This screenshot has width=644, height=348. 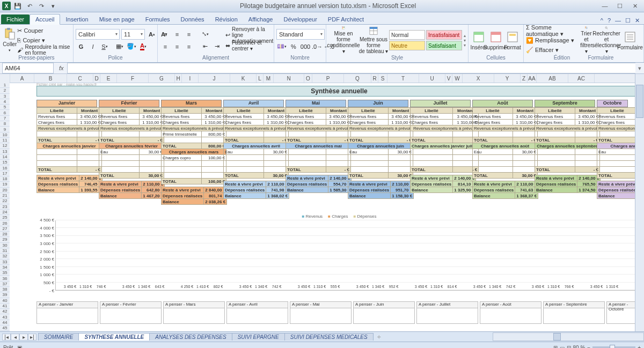 I want to click on font-size-select: 11, so click(x=133, y=34).